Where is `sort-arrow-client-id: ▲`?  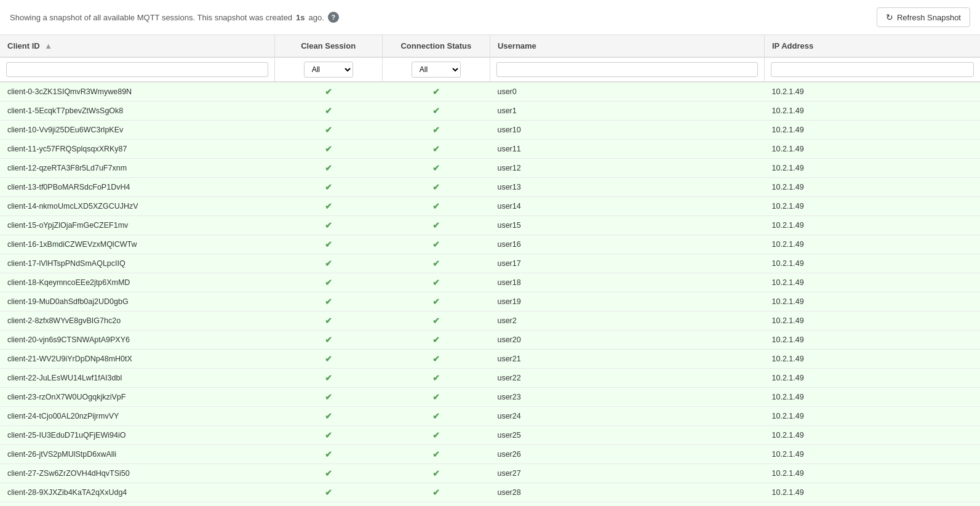
sort-arrow-client-id: ▲ is located at coordinates (48, 46).